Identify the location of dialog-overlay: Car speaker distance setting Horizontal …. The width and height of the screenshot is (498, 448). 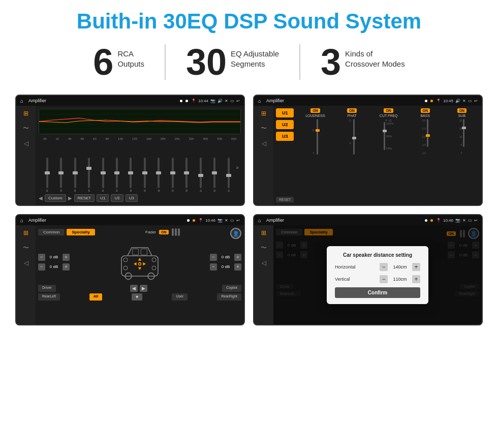
(378, 275).